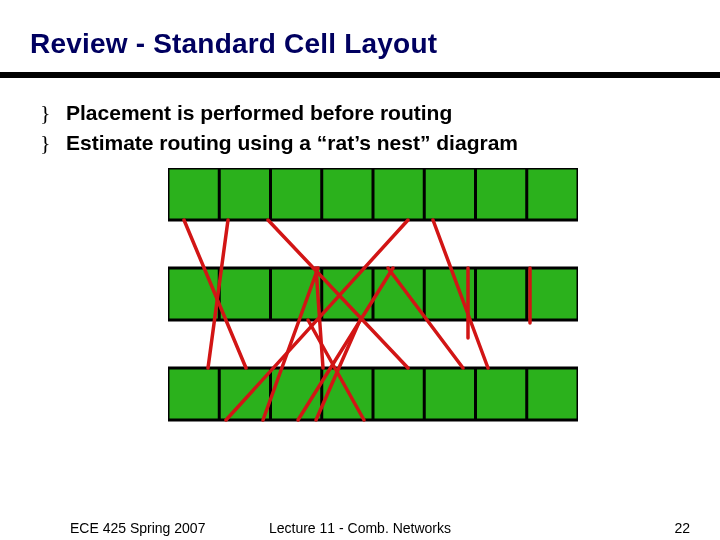 Image resolution: width=720 pixels, height=540 pixels. Describe the element at coordinates (360, 143) in the screenshot. I see `list-item: } Estimate routing using a “rat’s nest” …` at that location.